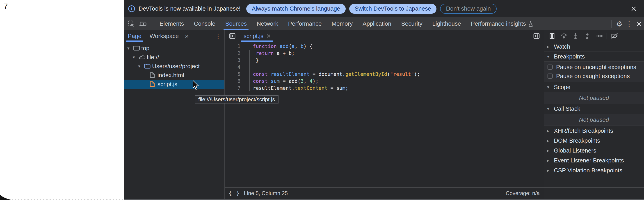 The height and width of the screenshot is (200, 644). I want to click on scope-not-paused: Not paused, so click(594, 98).